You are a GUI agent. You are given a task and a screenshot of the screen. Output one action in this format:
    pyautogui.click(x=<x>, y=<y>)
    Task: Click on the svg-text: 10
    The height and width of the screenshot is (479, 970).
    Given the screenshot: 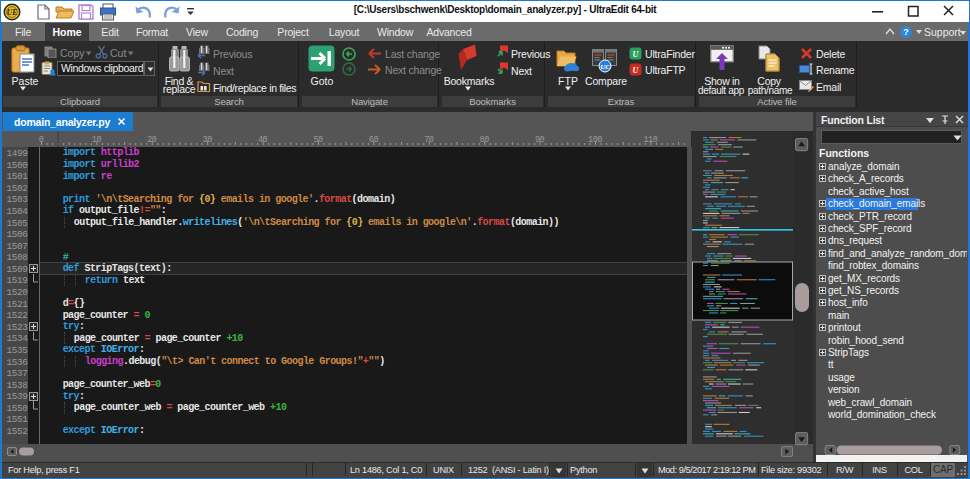 What is the action you would take?
    pyautogui.click(x=97, y=140)
    